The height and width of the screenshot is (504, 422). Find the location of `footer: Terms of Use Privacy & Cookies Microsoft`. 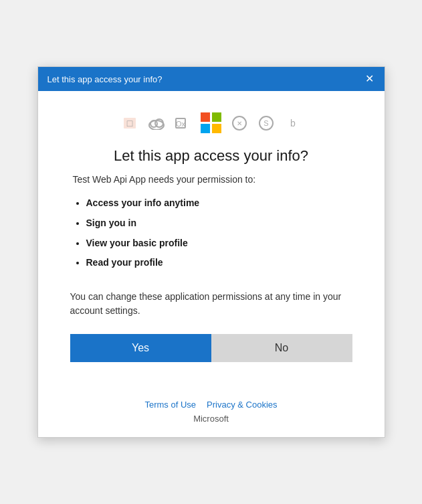

footer: Terms of Use Privacy & Cookies Microsoft is located at coordinates (211, 410).